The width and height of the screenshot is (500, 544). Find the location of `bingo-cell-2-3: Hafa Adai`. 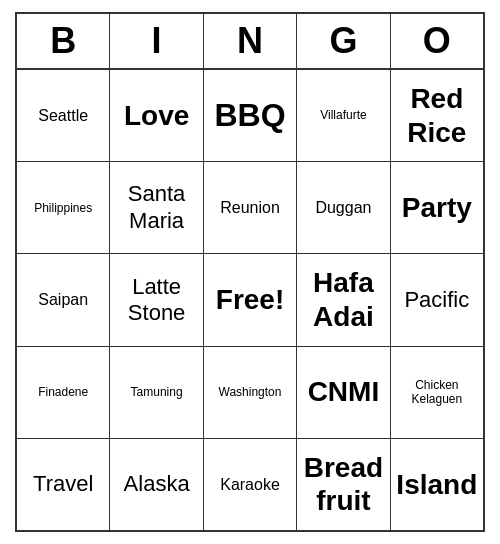

bingo-cell-2-3: Hafa Adai is located at coordinates (344, 300).